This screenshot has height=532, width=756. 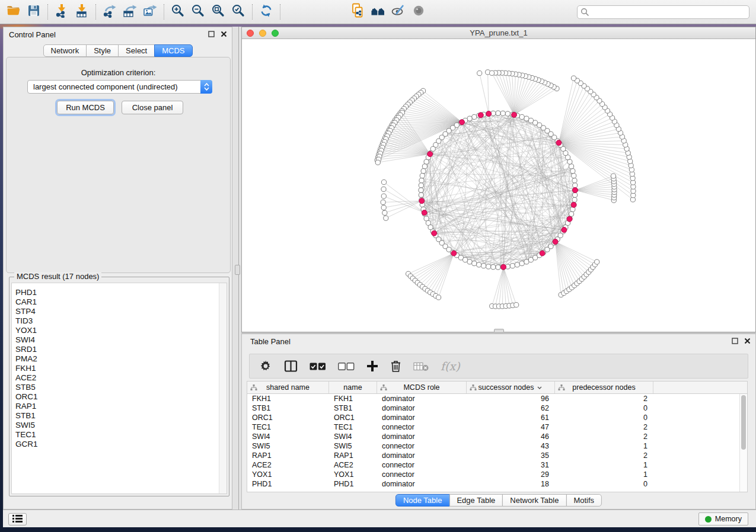 I want to click on delete-table-button-disabled, so click(x=421, y=366).